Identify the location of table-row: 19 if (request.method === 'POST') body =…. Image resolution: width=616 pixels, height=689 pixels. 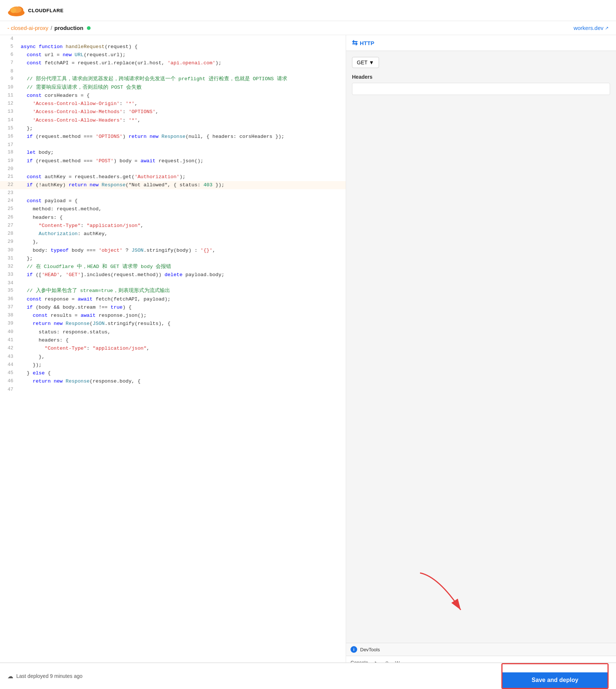
(173, 161).